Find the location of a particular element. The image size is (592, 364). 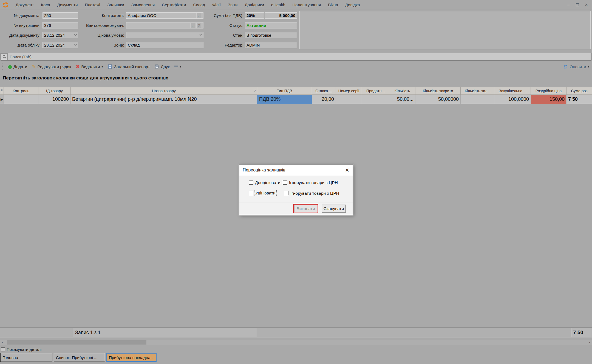

scroll-right-icon: › is located at coordinates (589, 342).